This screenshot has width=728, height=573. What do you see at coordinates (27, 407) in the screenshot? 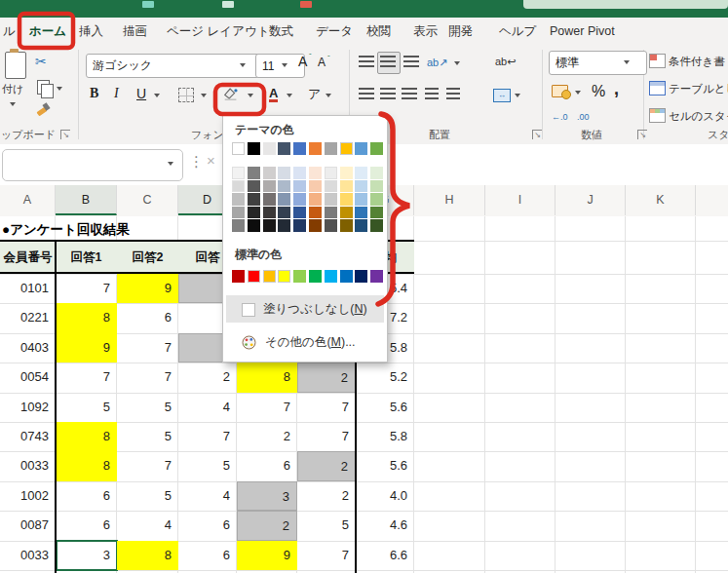
I see `cell-member-id: 1092` at bounding box center [27, 407].